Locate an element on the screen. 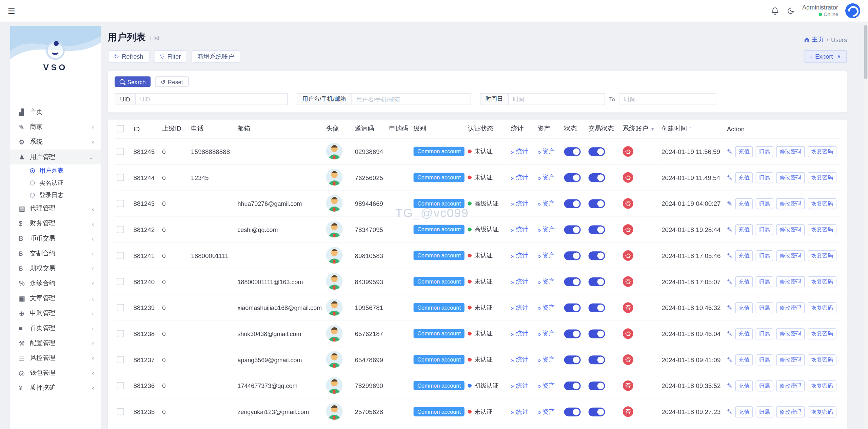  sidebar-item-homepage-management: ≡ 首页管理 ‹ is located at coordinates (55, 328).